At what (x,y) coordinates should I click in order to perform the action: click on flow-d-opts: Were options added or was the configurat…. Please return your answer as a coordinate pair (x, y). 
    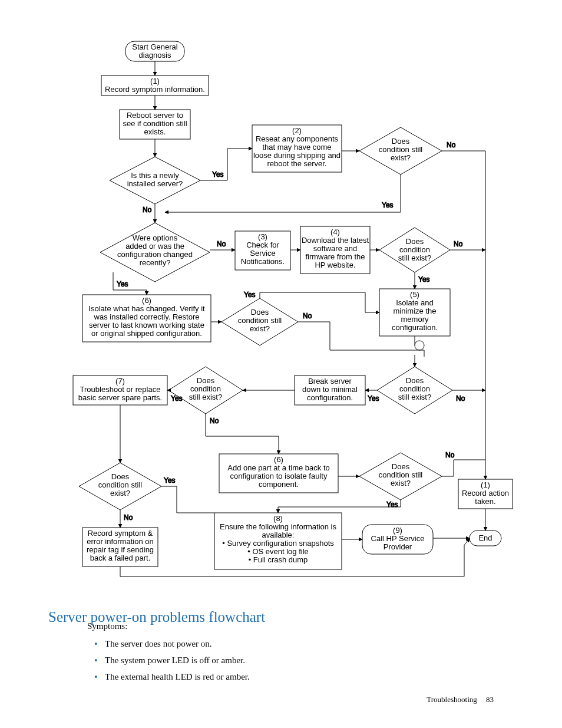
    Looking at the image, I should click on (155, 252).